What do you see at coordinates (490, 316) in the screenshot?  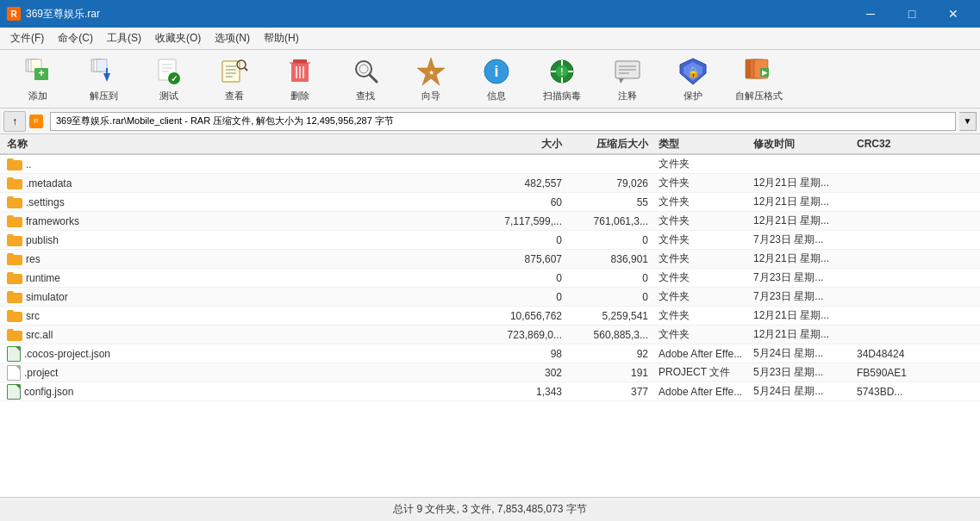 I see `table-row: src 10,656,762 5,259,541 文件夹 12月21日 星期..…` at bounding box center [490, 316].